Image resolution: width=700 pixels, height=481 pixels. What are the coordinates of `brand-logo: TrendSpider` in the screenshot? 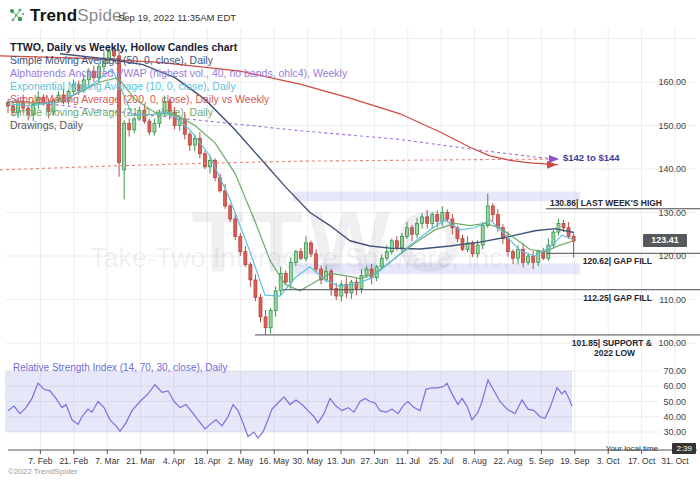 It's located at (79, 16).